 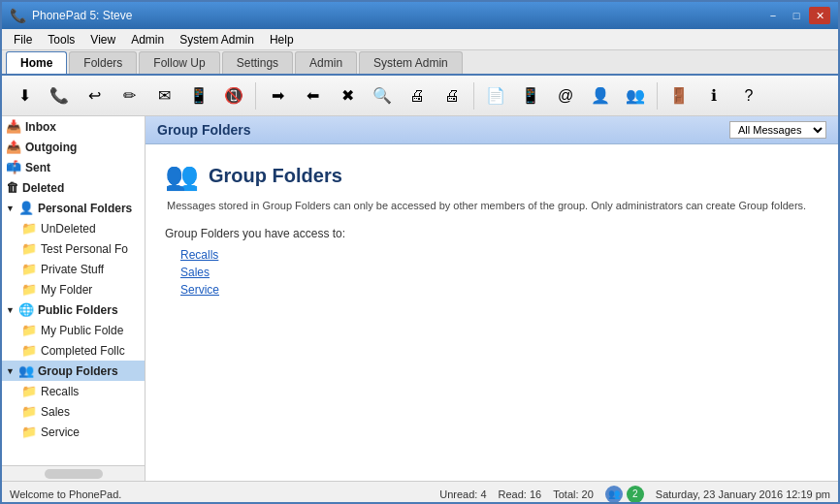 I want to click on recalls-icon: 📁, so click(x=29, y=392).